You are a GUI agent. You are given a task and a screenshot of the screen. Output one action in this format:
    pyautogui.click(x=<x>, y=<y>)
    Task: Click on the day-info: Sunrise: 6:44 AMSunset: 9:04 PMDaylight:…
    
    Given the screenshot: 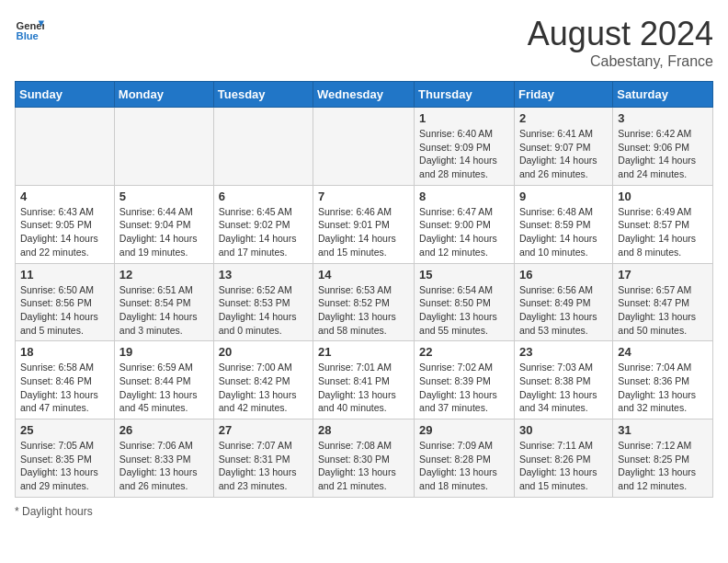 What is the action you would take?
    pyautogui.click(x=164, y=232)
    